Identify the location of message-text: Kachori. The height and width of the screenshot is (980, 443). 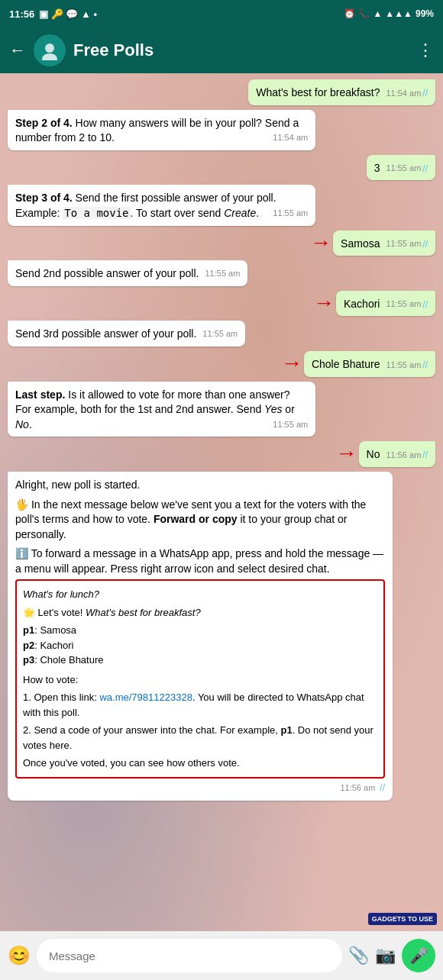
(362, 304).